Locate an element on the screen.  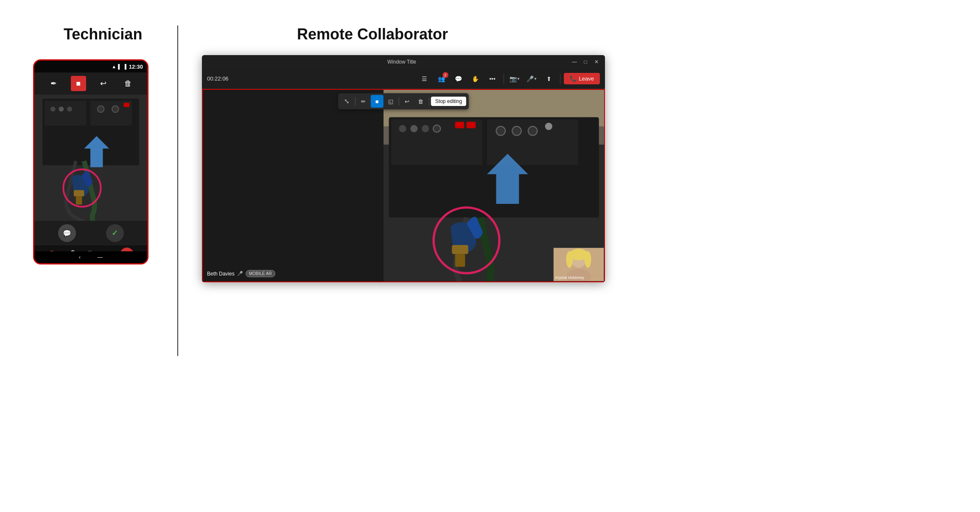
phone-camera-svg is located at coordinates (91, 158).